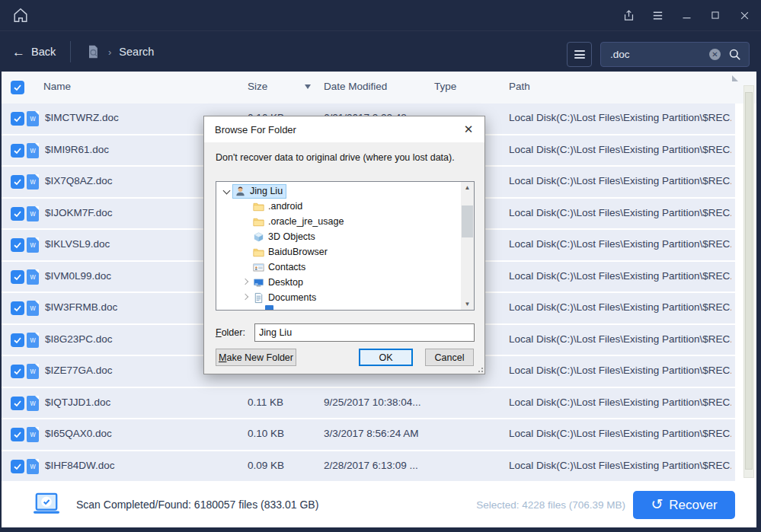 This screenshot has height=532, width=761. I want to click on tree-item: 3D Objects, so click(338, 237).